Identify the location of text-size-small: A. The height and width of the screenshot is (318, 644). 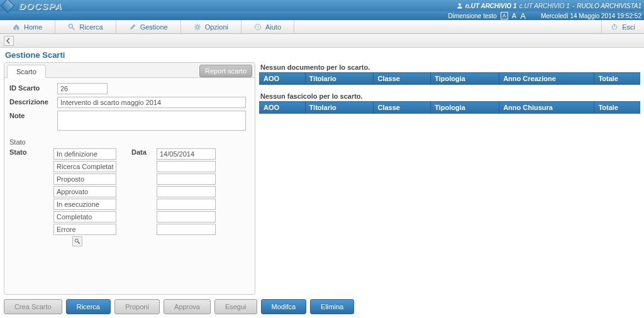
(504, 16).